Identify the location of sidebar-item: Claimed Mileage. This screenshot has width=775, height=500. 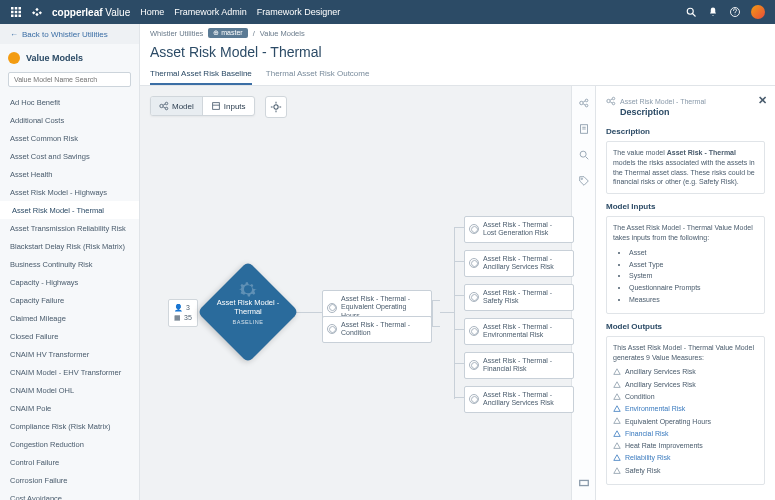
(70, 318).